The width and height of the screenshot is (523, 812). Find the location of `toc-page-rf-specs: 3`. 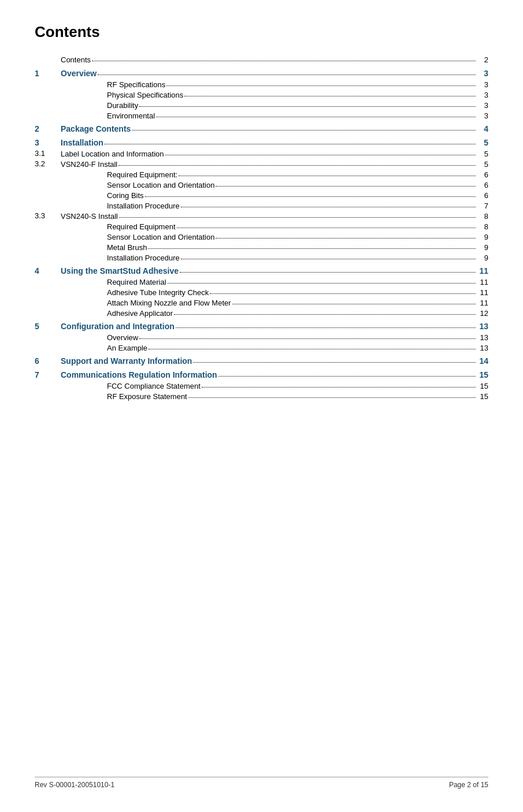

toc-page-rf-specs: 3 is located at coordinates (483, 84).